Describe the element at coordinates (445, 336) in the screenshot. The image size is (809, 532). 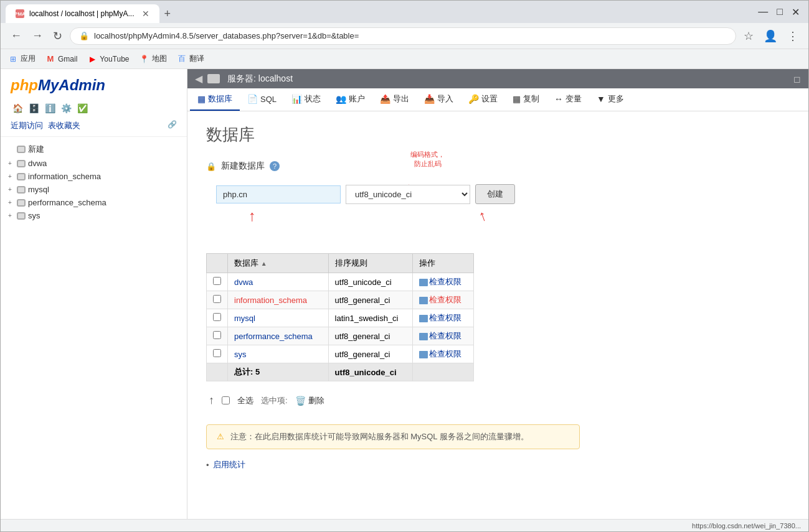
I see `action-link-perf: 检查权限` at that location.